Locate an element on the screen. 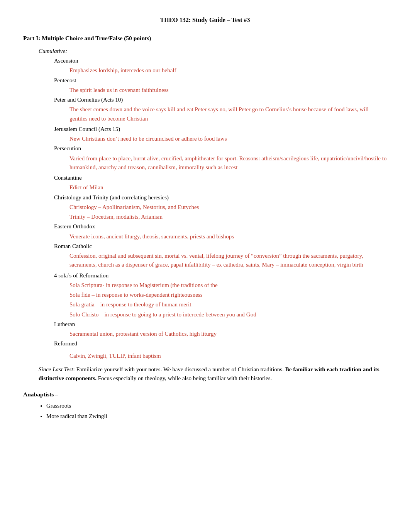 The width and height of the screenshot is (410, 532). since-last-text: : Familiarize yourself with your notes. … is located at coordinates (178, 369).